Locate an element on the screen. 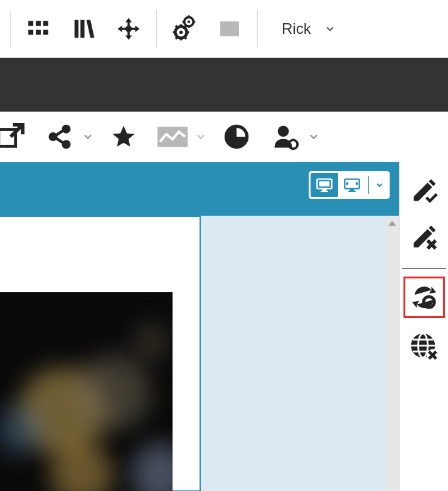 The image size is (448, 491). vertical-scrollbar is located at coordinates (392, 354).